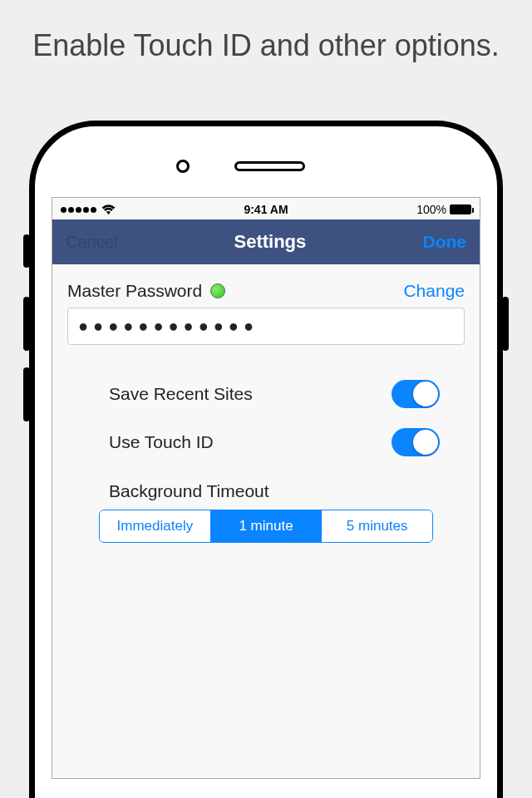 This screenshot has width=532, height=798. What do you see at coordinates (266, 209) in the screenshot?
I see `status-time: 9:41 AM` at bounding box center [266, 209].